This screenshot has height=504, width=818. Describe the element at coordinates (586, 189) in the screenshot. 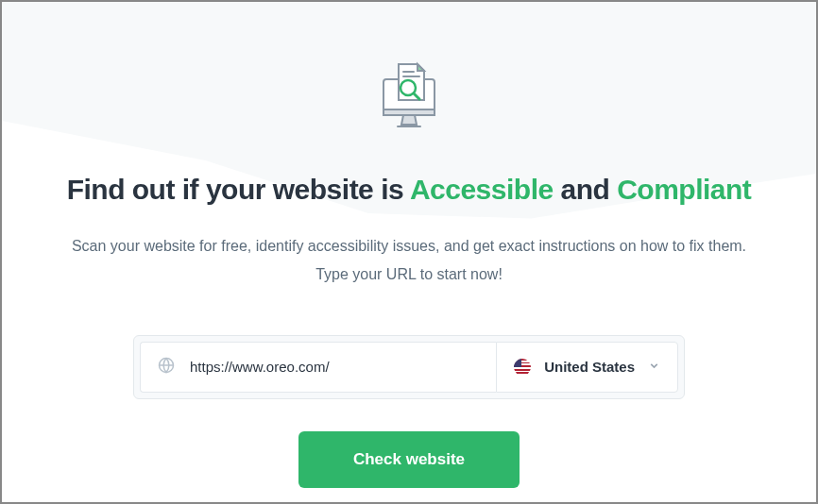

I see `headline-part2: and` at that location.